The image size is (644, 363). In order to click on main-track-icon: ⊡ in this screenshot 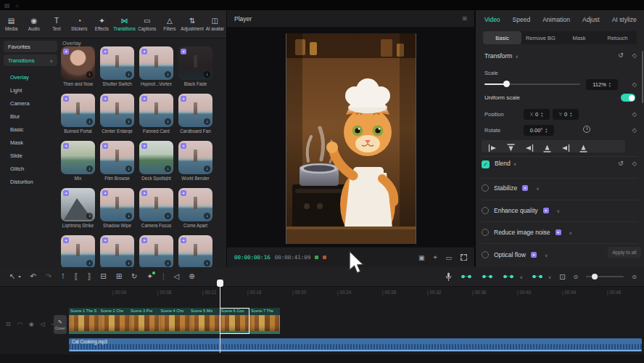, I will do `click(9, 324)`.